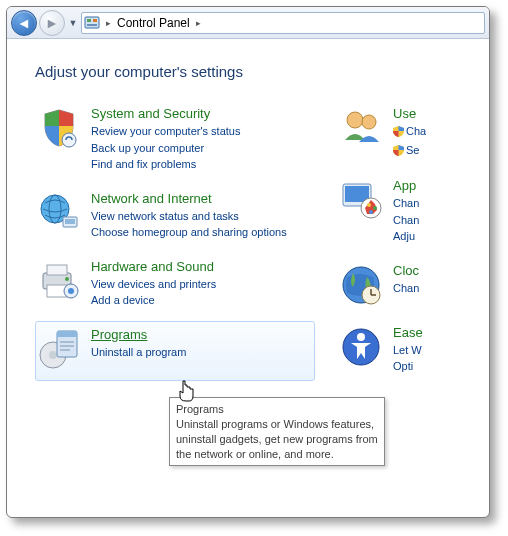  Describe the element at coordinates (175, 286) in the screenshot. I see `category-hardware-sound: Hardware and Sound View devices and prin…` at that location.